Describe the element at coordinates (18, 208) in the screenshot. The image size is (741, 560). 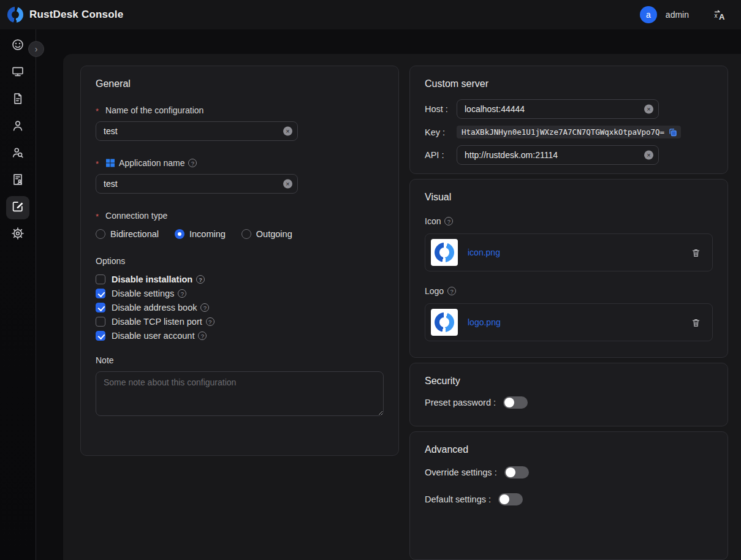
I see `sidebar-item-custom-clients` at that location.